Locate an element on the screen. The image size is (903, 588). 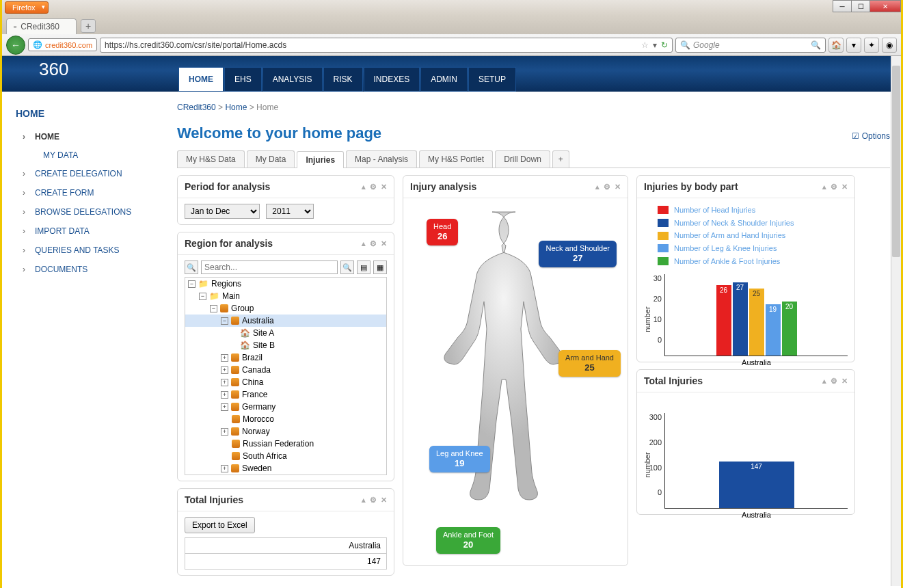
browser-search-input: 🔍Google🔍 is located at coordinates (751, 45).